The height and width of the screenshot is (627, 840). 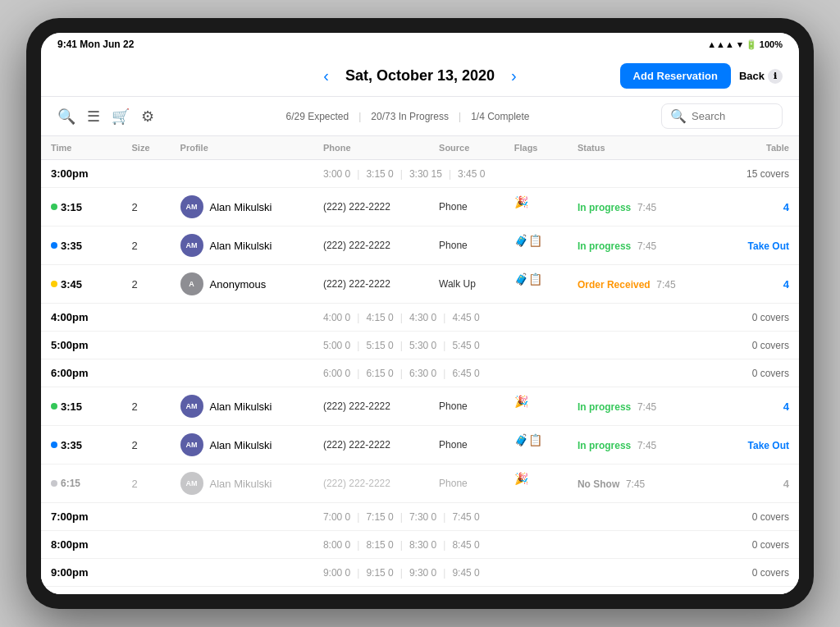 What do you see at coordinates (420, 44) in the screenshot?
I see `status-bar: 9:41 Mon Jun 22 ▲▲▲ ▾ 🔋 100%` at bounding box center [420, 44].